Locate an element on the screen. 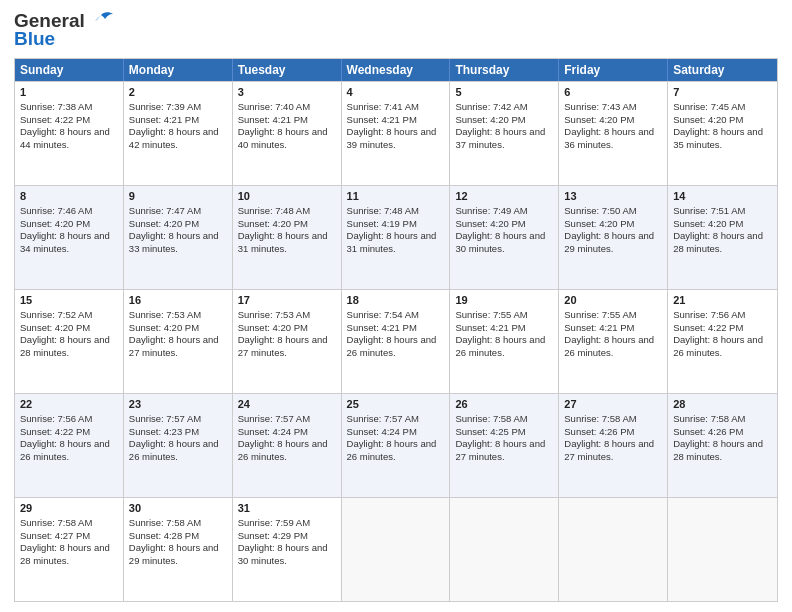 The image size is (792, 612). calendar-day-2: 2Sunrise: 7:39 AMSunset: 4:21 PMDaylight… is located at coordinates (178, 134).